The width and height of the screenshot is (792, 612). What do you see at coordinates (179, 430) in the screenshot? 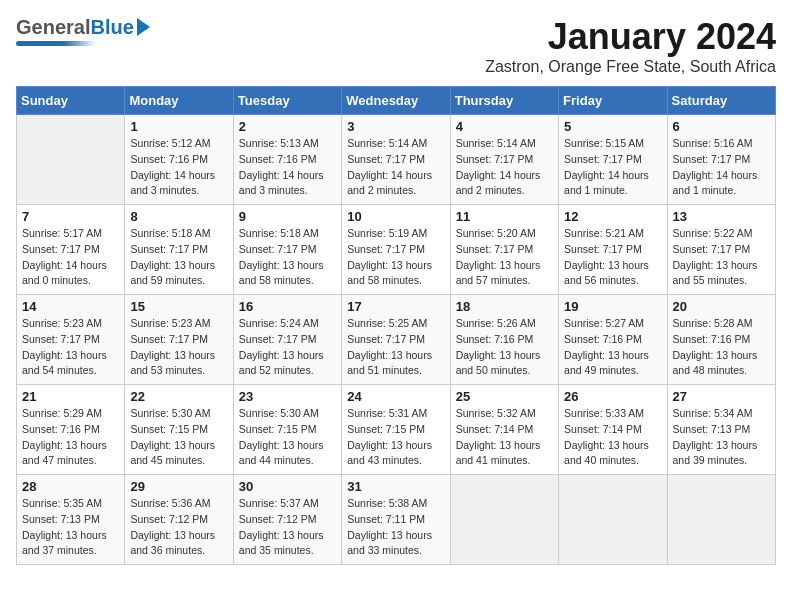
I see `calendar-cell: 22Sunrise: 5:30 AMSunset: 7:15 PMDayligh…` at bounding box center [179, 430].